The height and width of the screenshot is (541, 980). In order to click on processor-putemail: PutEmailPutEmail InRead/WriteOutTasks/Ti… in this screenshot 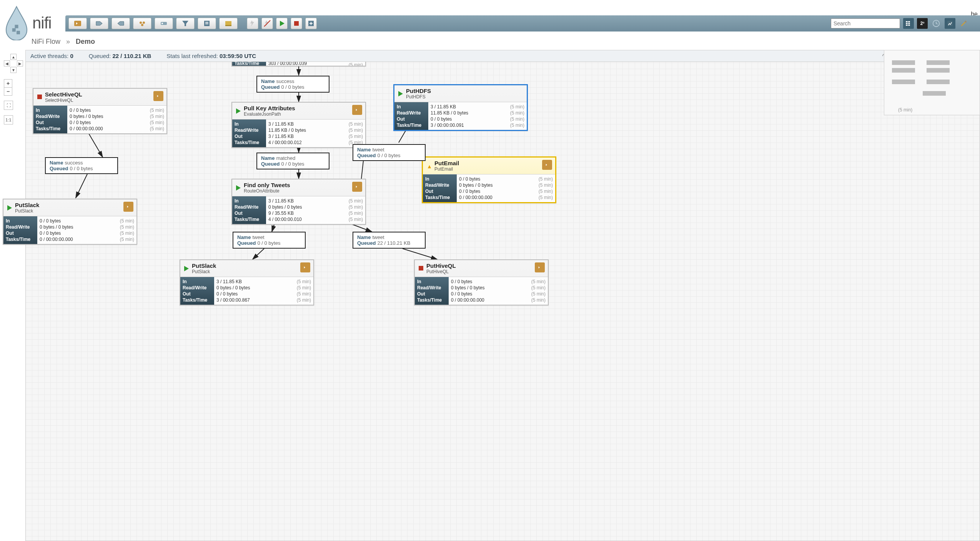, I will do `click(489, 180)`.